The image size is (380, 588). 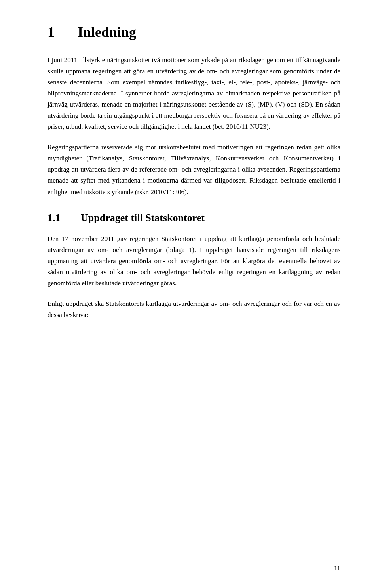 I want to click on section-heading: Uppdraget till Statskontoret, so click(x=142, y=218).